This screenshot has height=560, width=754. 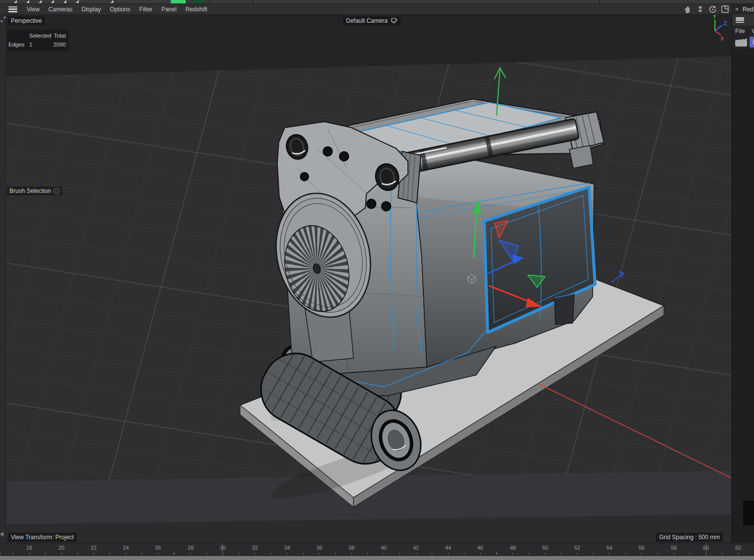 What do you see at coordinates (61, 548) in the screenshot?
I see `frame-label: 20` at bounding box center [61, 548].